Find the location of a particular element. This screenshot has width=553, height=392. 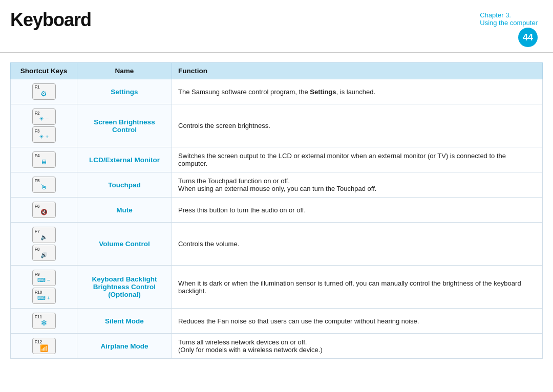

name-cell-silent: Silent Mode is located at coordinates (125, 321).